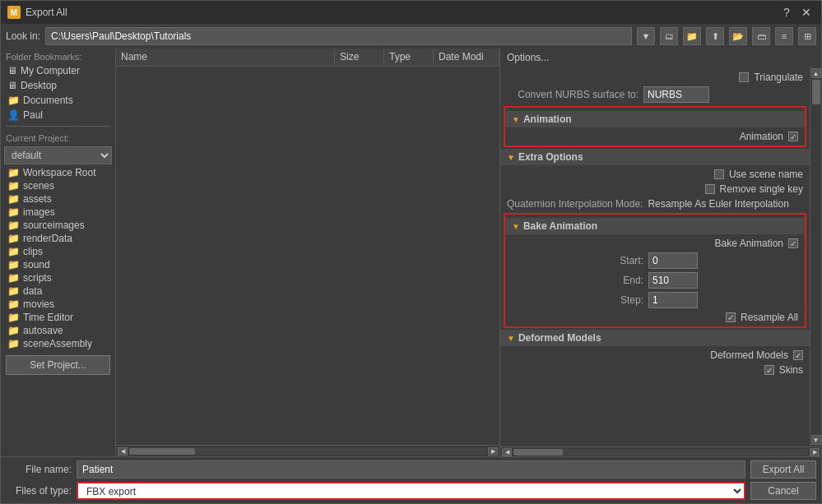 The image size is (822, 504). Describe the element at coordinates (360, 58) in the screenshot. I see `col-size: Size` at that location.